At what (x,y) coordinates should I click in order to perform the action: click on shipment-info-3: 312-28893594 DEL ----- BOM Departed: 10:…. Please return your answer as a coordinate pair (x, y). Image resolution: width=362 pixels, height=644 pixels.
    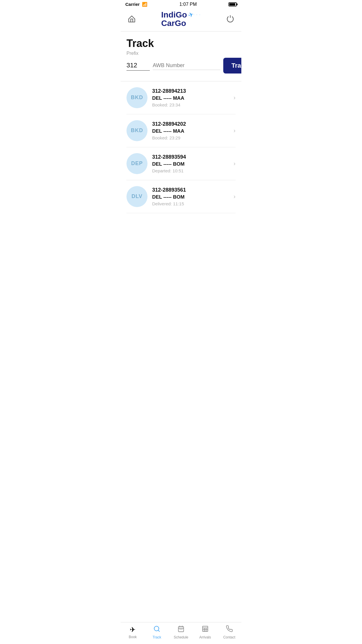
    Looking at the image, I should click on (192, 164).